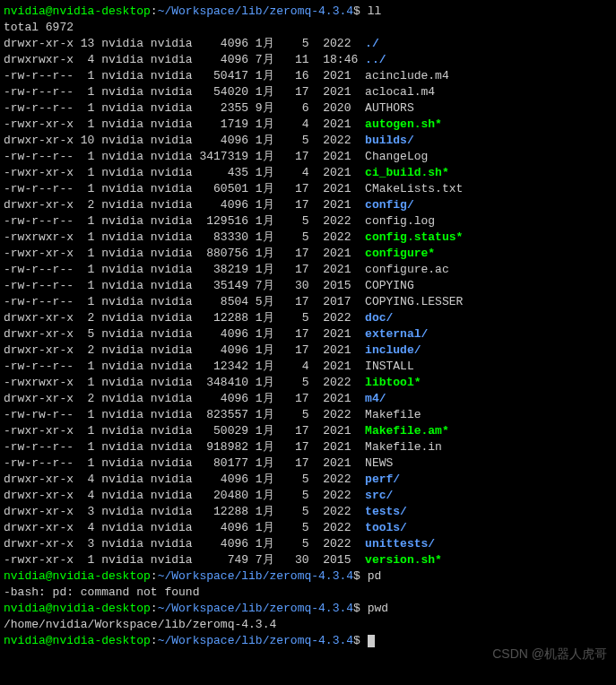  Describe the element at coordinates (308, 76) in the screenshot. I see `file-entry: -rw-r--r-- 1 nvidia nvidia 50417 1月 16 2…` at that location.